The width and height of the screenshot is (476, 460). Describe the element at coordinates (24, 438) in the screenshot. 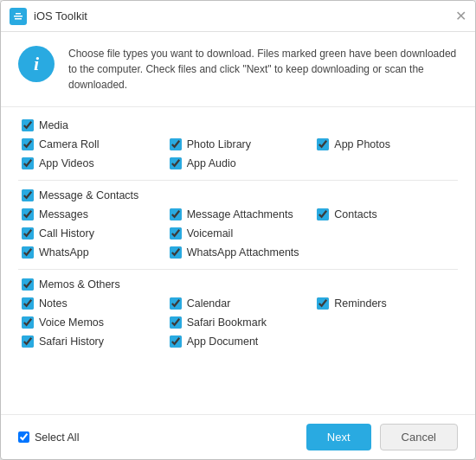

I see `select-all-checkbox` at that location.